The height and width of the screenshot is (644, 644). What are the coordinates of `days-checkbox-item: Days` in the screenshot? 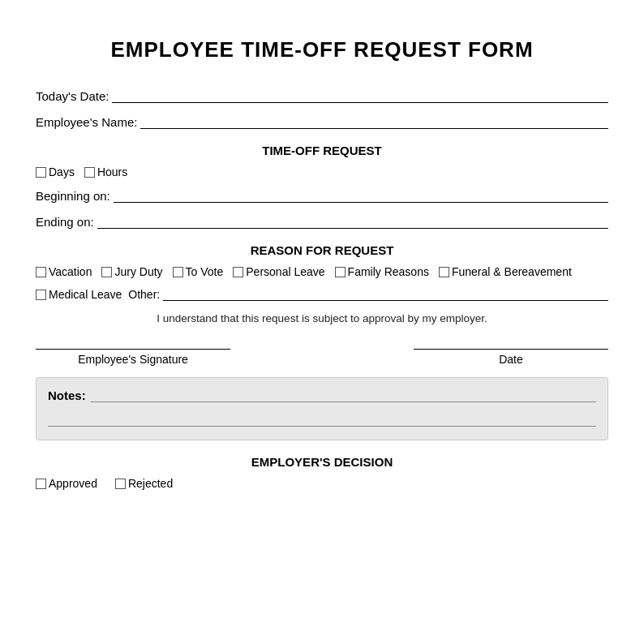 It's located at (55, 172).